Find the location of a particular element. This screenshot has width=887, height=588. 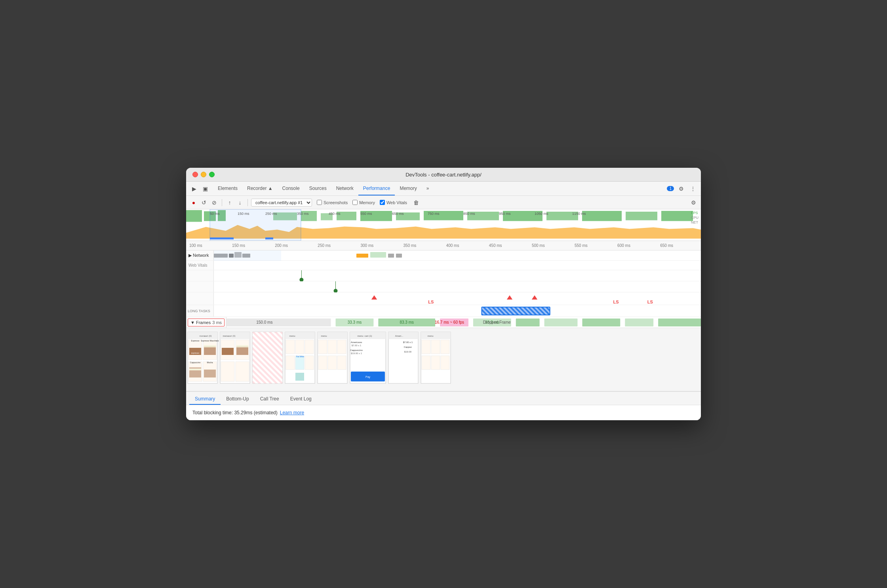

minimize-button is located at coordinates (204, 175).